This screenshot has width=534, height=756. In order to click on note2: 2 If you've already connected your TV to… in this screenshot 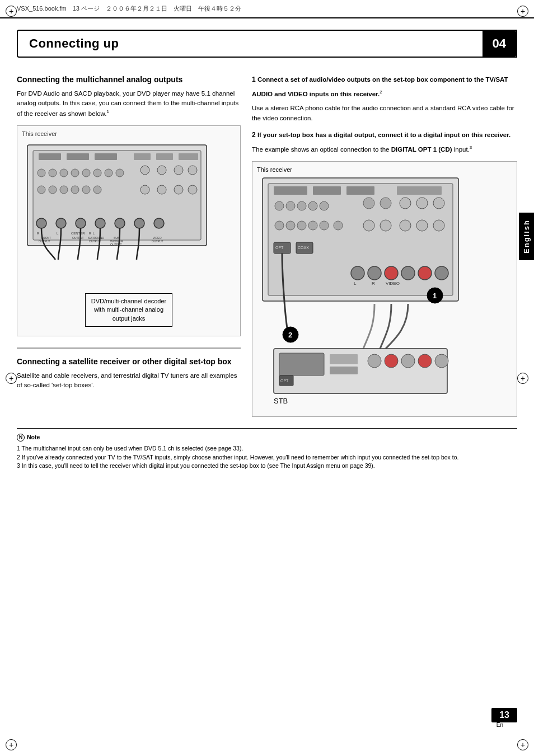, I will do `click(267, 458)`.